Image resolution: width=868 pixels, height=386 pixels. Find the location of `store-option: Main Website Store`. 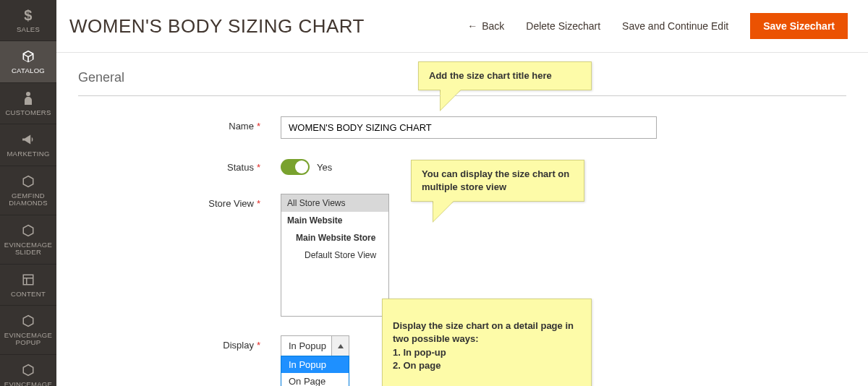

store-option: Main Website Store is located at coordinates (335, 238).